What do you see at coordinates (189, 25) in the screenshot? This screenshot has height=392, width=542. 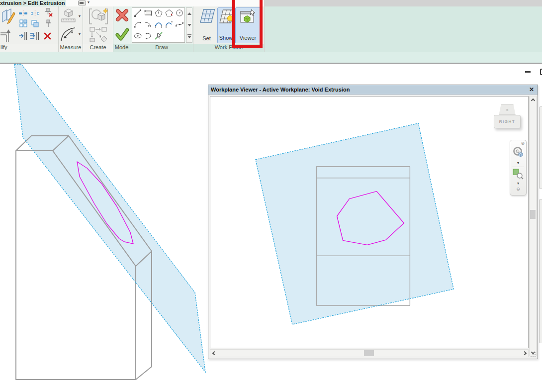 I see `gallery-scroll-down-icon` at bounding box center [189, 25].